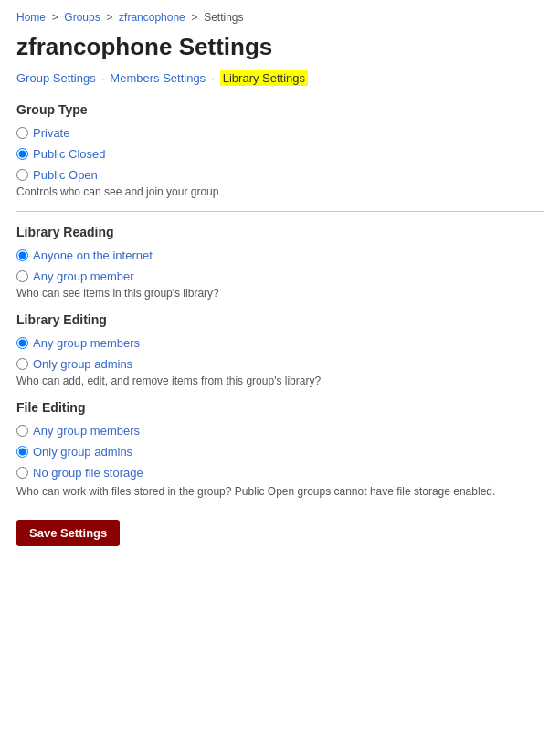 The width and height of the screenshot is (560, 750). I want to click on breadcrumb-groups: Groups, so click(82, 17).